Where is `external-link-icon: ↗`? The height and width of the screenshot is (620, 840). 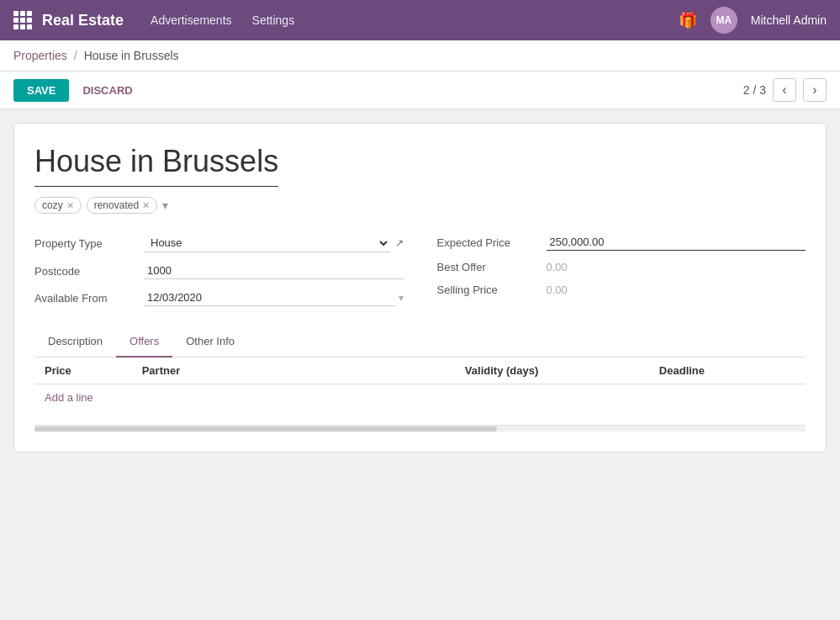 external-link-icon: ↗ is located at coordinates (399, 243).